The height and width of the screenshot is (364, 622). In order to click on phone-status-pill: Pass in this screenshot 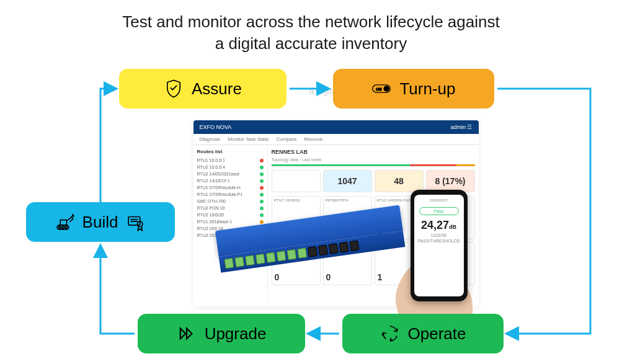, I will do `click(439, 211)`.